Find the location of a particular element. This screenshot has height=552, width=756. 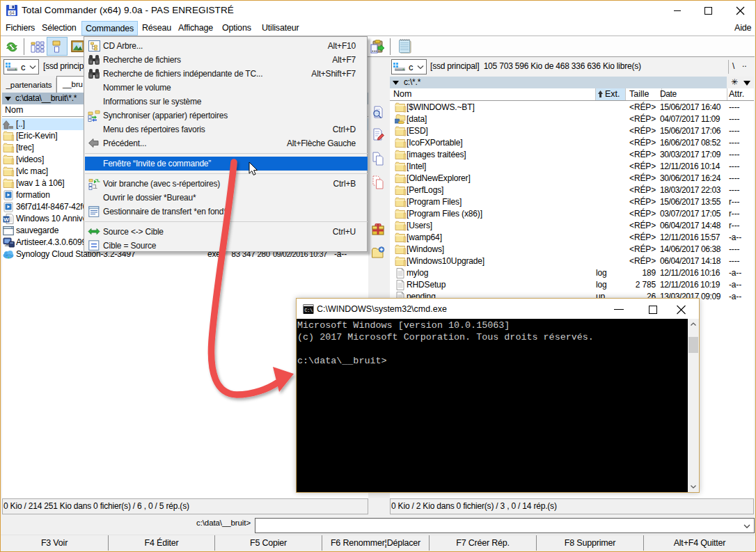

svg-text: C:\ is located at coordinates (308, 310).